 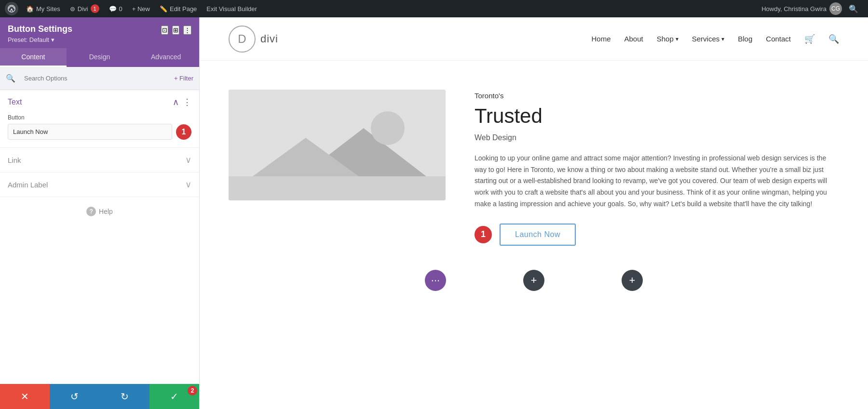 I want to click on my-sites-menu: 🏠 My Sites, so click(x=43, y=9).